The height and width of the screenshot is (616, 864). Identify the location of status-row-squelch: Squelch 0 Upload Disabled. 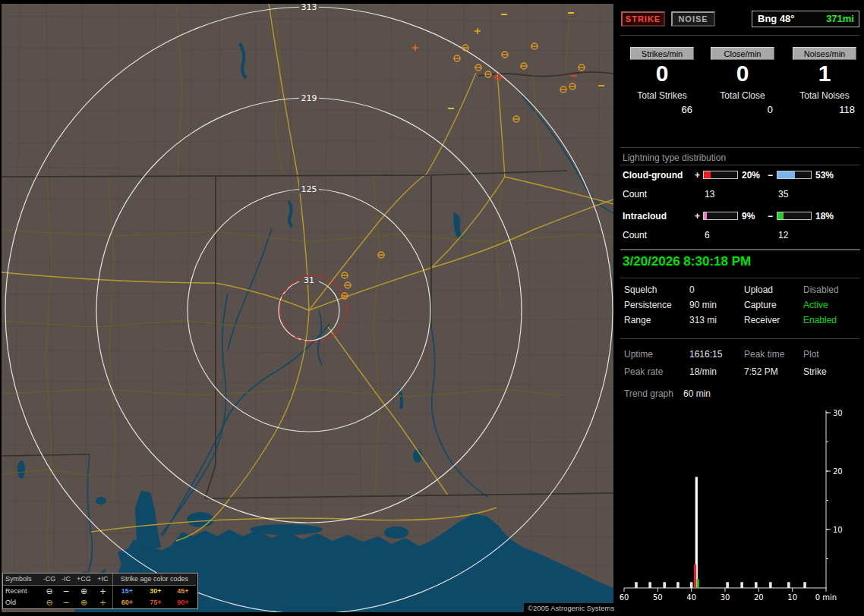
(740, 291).